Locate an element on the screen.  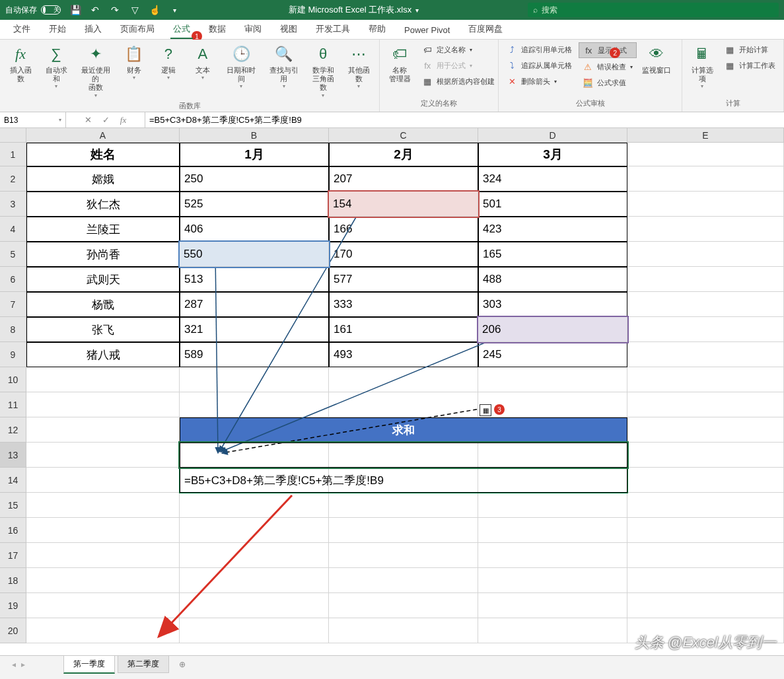
row-header-4: 4 is located at coordinates (13, 229).